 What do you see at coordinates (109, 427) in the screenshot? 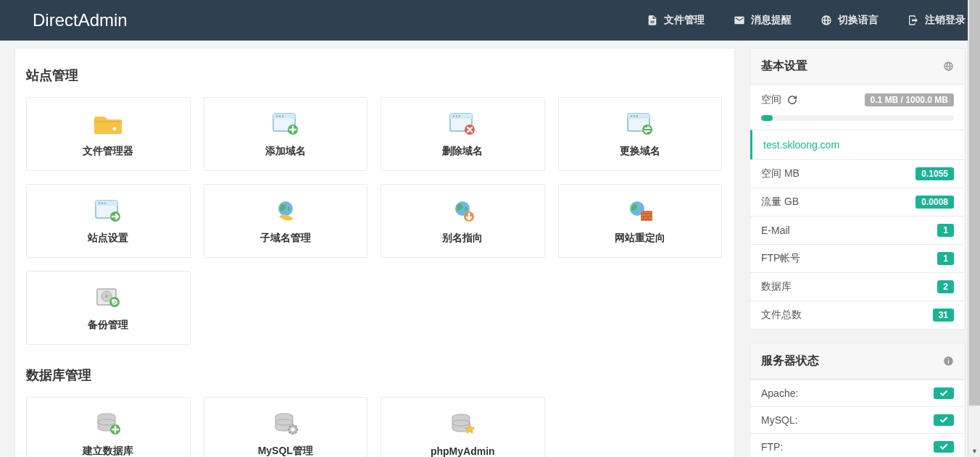
I see `card-create-db: 建立数据库` at bounding box center [109, 427].